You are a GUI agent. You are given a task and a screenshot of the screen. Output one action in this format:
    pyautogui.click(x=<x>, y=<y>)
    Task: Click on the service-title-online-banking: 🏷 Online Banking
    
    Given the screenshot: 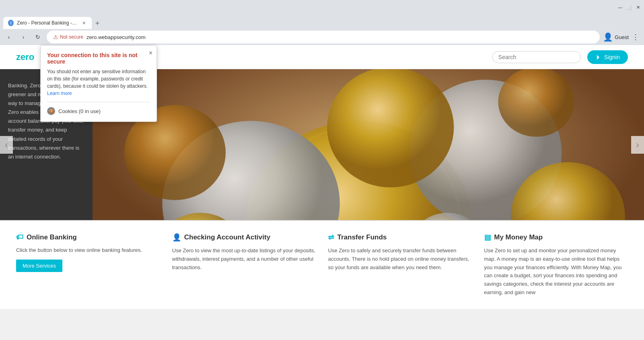 What is the action you would take?
    pyautogui.click(x=88, y=237)
    